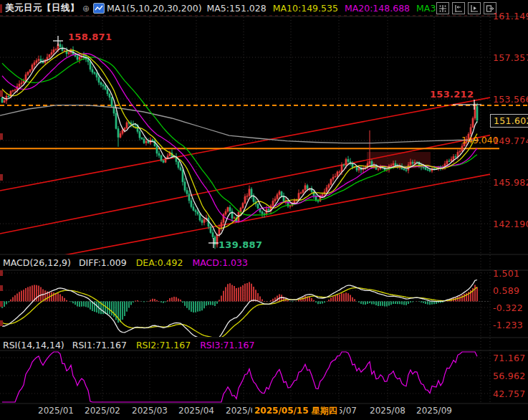 This screenshot has height=420, width=528. Describe the element at coordinates (239, 377) in the screenshot. I see `rsi-line` at that location.